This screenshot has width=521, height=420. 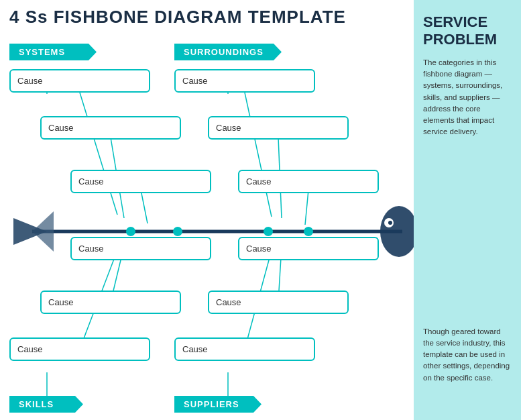 What do you see at coordinates (467, 98) in the screenshot?
I see `service-description: The categories in this fishbone diagram …` at bounding box center [467, 98].